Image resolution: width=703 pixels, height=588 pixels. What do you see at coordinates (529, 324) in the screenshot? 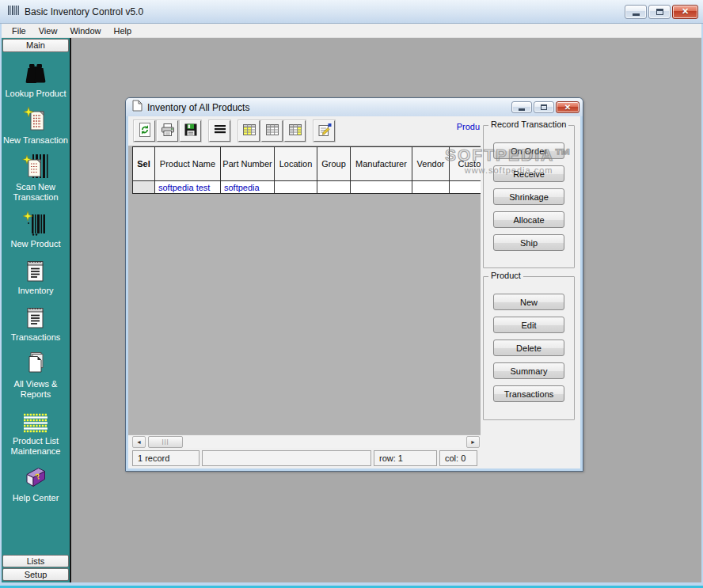
I see `product-edit-button: Edit` at bounding box center [529, 324].